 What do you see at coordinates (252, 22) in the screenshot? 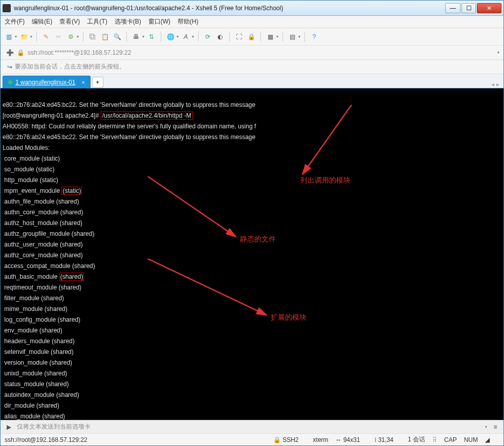
I see `menubar: 文件(F) 编辑(E) 查看(V) 工具(T) 选项卡(B) 窗口(W) 帮助(…` at bounding box center [252, 22].